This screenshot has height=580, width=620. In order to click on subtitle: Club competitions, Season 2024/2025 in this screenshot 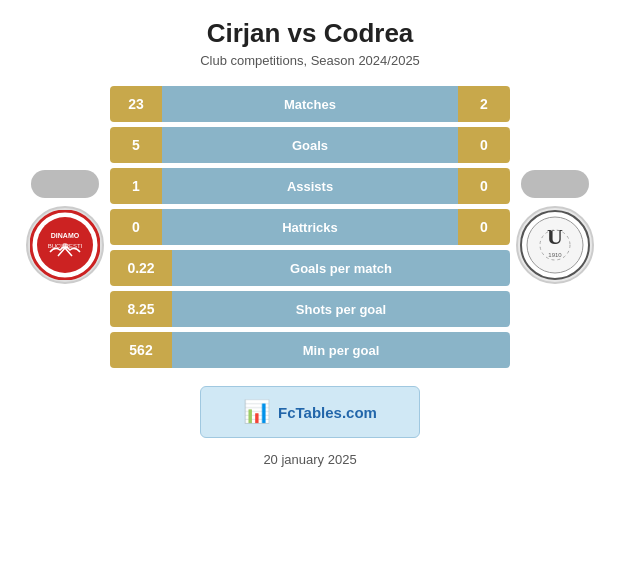, I will do `click(310, 60)`.